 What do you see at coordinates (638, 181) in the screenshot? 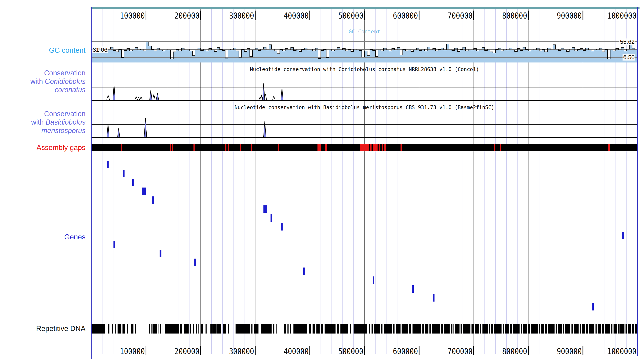
I see `panel-right-border` at bounding box center [638, 181].